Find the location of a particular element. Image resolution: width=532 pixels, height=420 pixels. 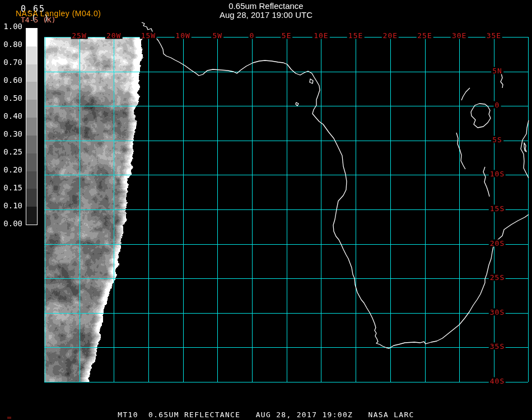

colorbar-tick-label: 0.15 is located at coordinates (12, 188).